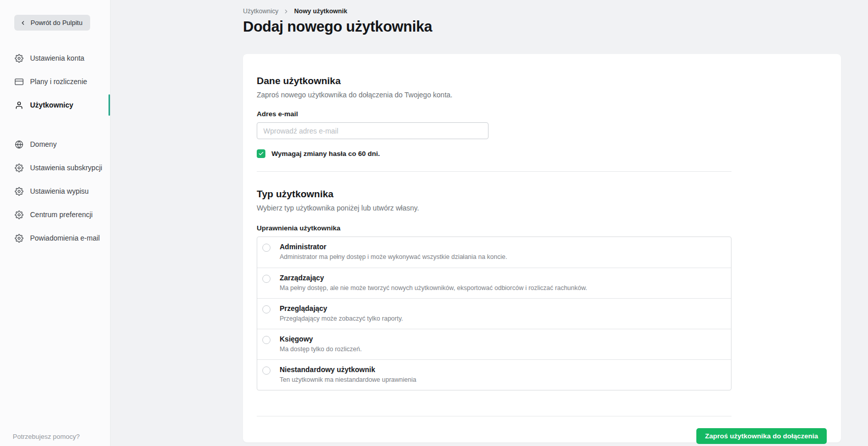  I want to click on sidebar: Powrót do Pulpitu Ustawienia konta Plany…, so click(55, 223).